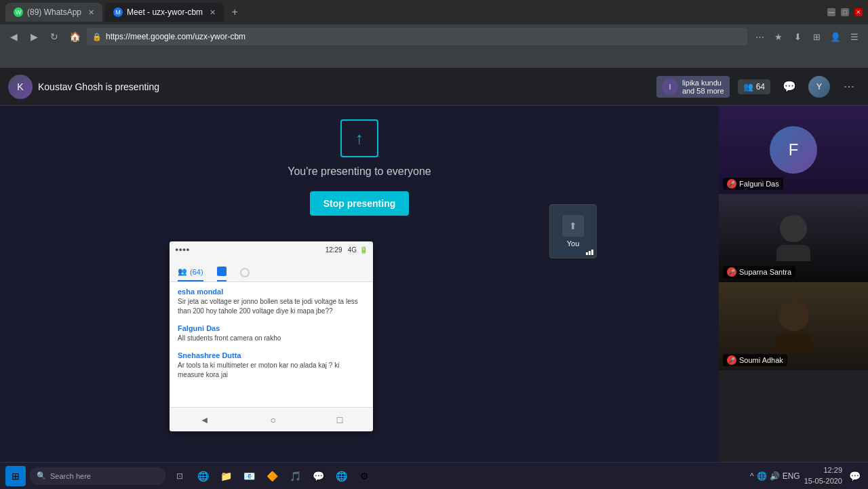  What do you see at coordinates (340, 420) in the screenshot?
I see `phone-recents-button: □` at bounding box center [340, 420].